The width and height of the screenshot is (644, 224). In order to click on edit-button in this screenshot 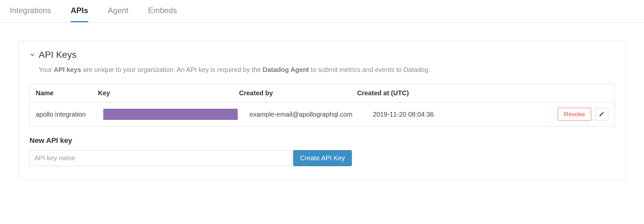, I will do `click(602, 114)`.